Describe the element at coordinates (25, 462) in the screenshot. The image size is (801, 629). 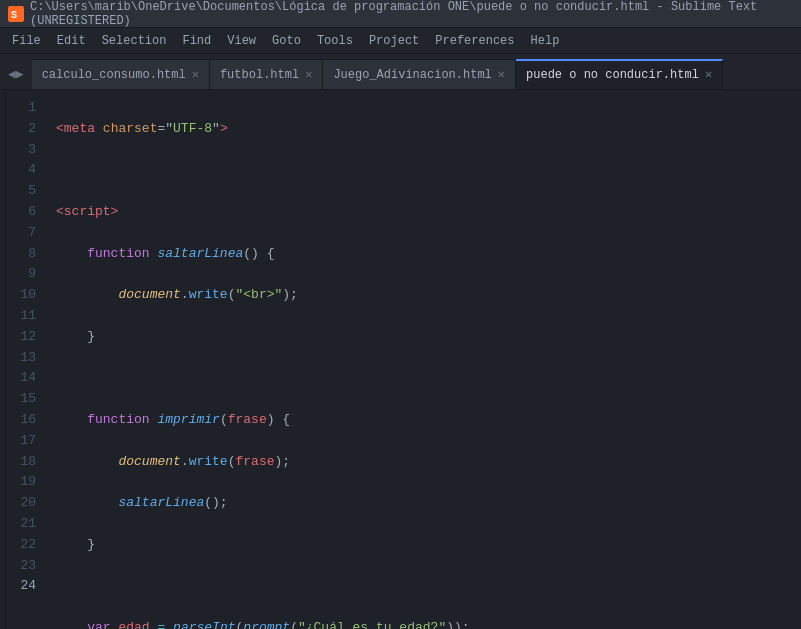
I see `line-num-18: 18` at that location.